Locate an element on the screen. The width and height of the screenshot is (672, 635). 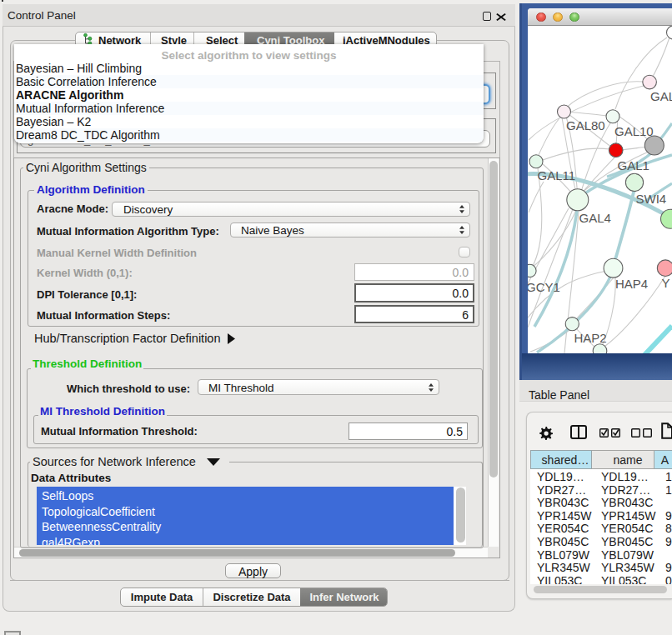
svg-text: HAP4 is located at coordinates (632, 283).